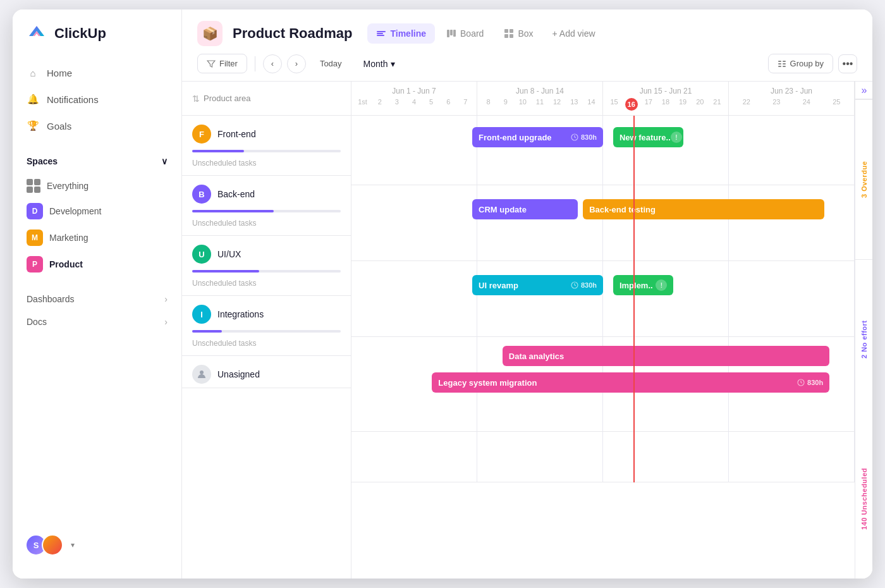  I want to click on day-15: 15, so click(614, 104).